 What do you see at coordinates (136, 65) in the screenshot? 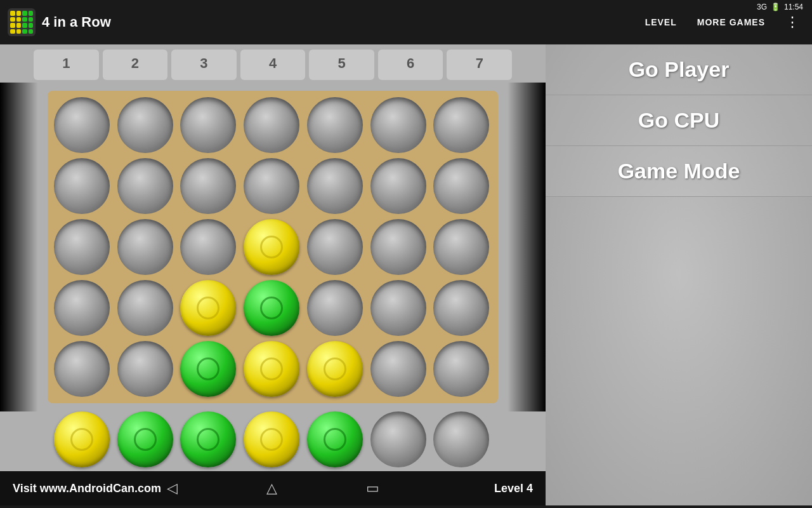
I see `col-header-2: 2` at bounding box center [136, 65].